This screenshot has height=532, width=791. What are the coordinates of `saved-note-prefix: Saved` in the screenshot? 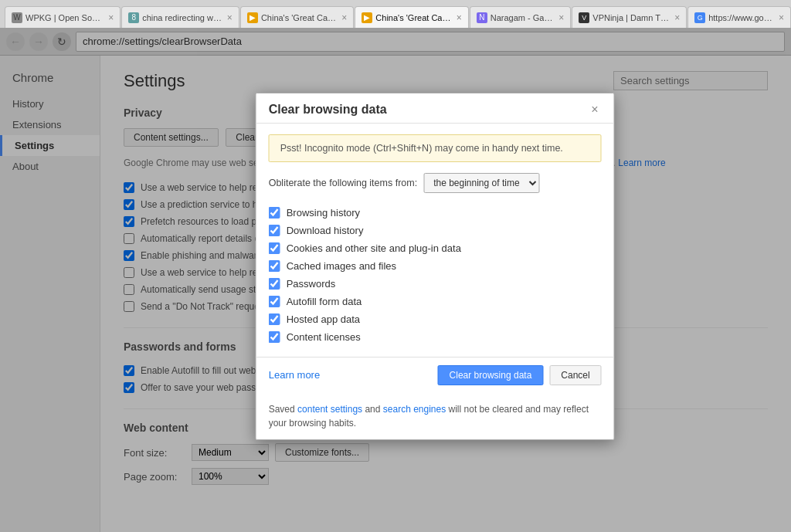 It's located at (283, 409).